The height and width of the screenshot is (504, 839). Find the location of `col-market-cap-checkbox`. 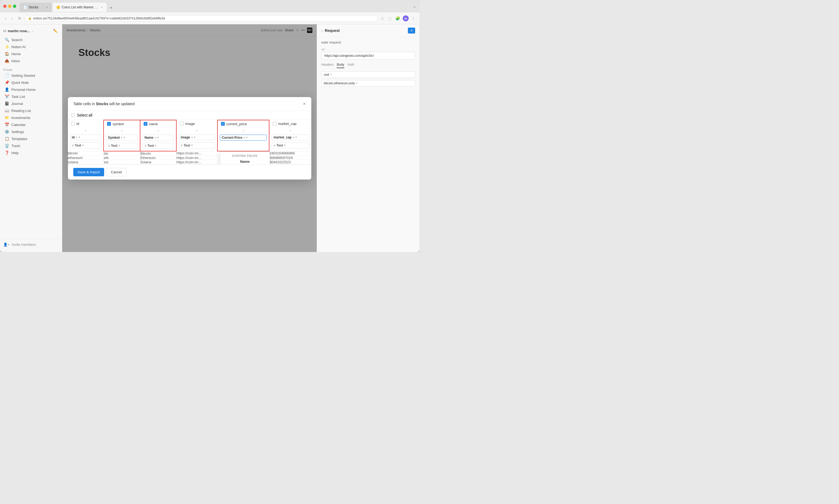

col-market-cap-checkbox is located at coordinates (274, 124).